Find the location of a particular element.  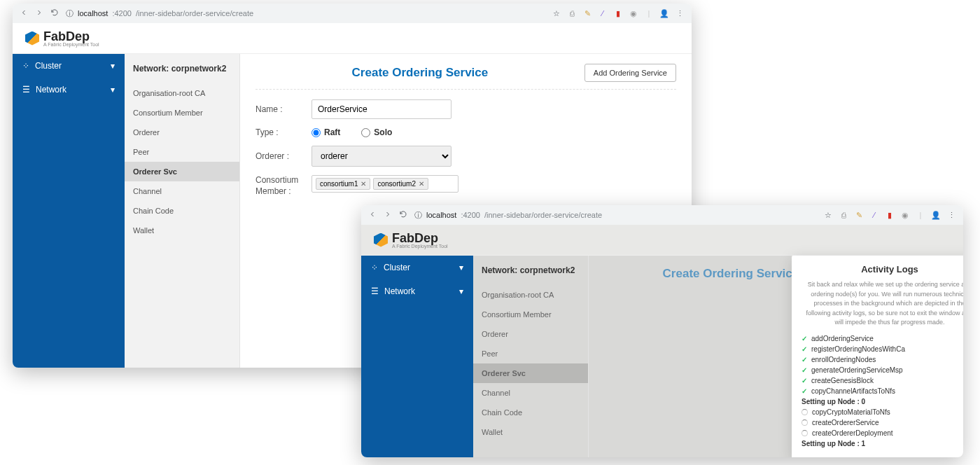

activity-logs-list: ✓addOrderingService✓registerOrderingNode… is located at coordinates (882, 392).